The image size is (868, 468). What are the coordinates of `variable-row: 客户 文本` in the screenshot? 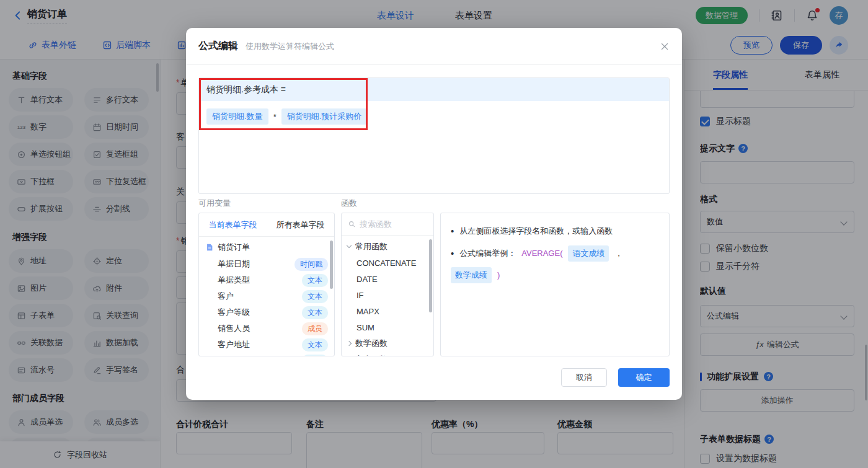 It's located at (267, 296).